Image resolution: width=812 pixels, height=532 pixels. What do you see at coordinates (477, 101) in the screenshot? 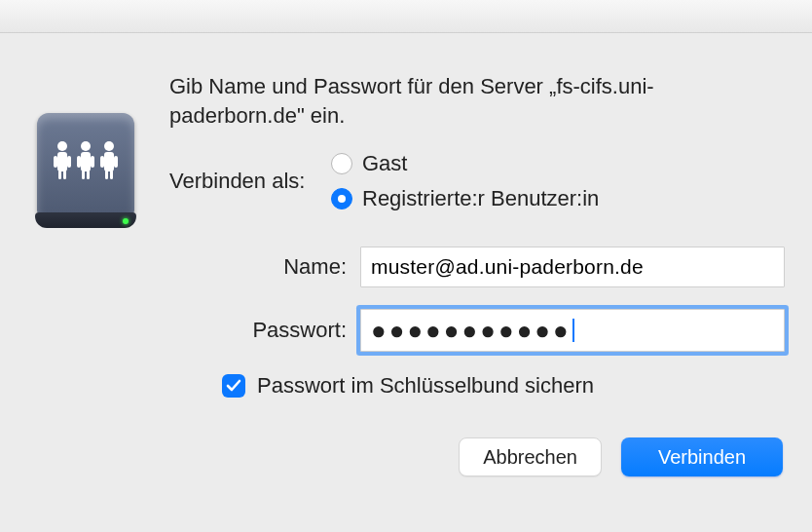
I see `prompt-text: Gib Name und Passwort für den Server „fs…` at bounding box center [477, 101].